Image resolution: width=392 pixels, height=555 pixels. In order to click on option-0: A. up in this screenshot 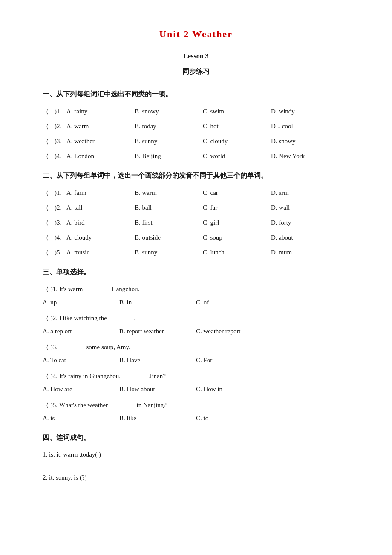, I will do `click(81, 303)`.